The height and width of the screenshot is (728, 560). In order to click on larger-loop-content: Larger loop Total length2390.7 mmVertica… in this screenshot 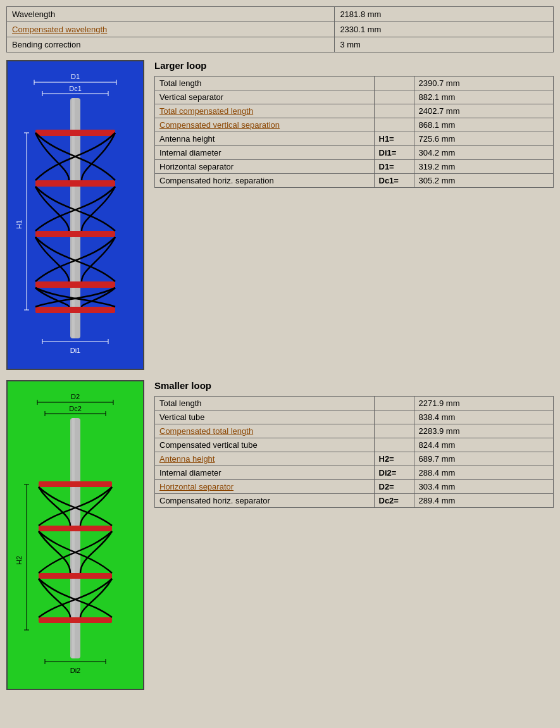, I will do `click(354, 124)`.